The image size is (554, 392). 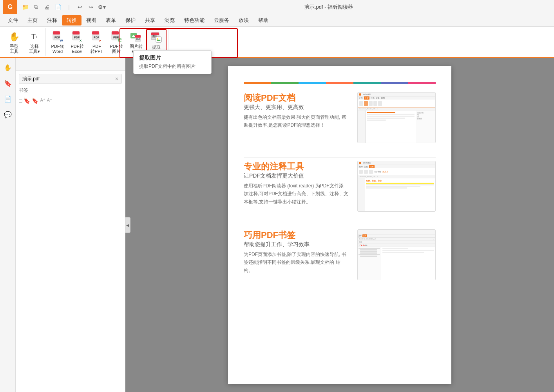 What do you see at coordinates (24, 42) in the screenshot?
I see `tools-group: ✋ 手型工具 T↕ 选择工具▾` at bounding box center [24, 42].